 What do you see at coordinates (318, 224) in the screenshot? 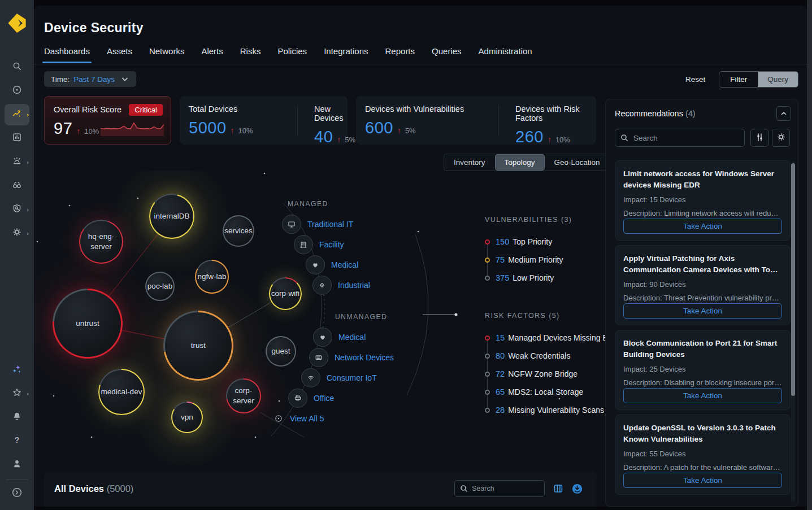
I see `category-item-traditional-it: Traditional IT` at bounding box center [318, 224].